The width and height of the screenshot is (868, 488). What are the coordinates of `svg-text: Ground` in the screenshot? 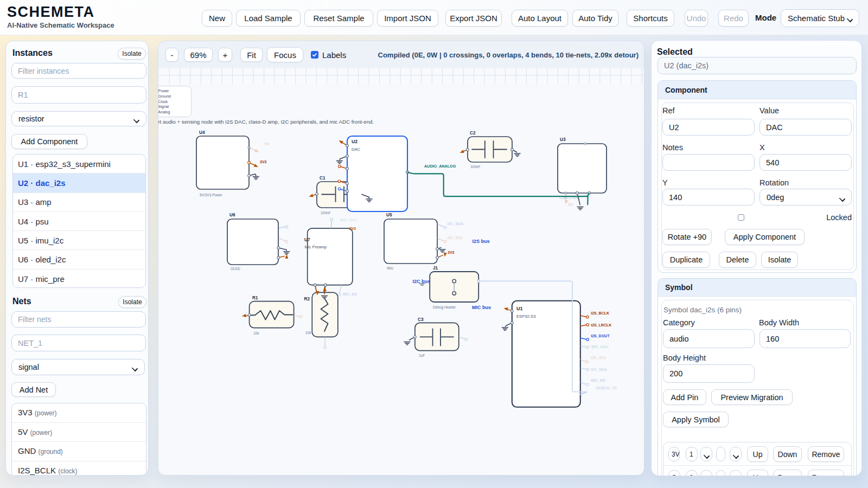 It's located at (165, 97).